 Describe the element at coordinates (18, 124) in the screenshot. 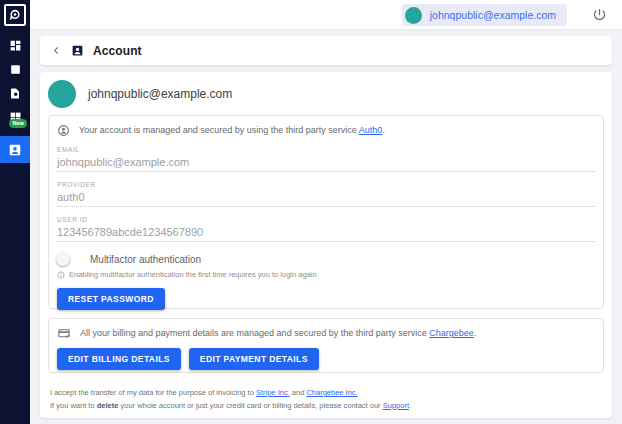

I see `new-feature-badge: New` at that location.